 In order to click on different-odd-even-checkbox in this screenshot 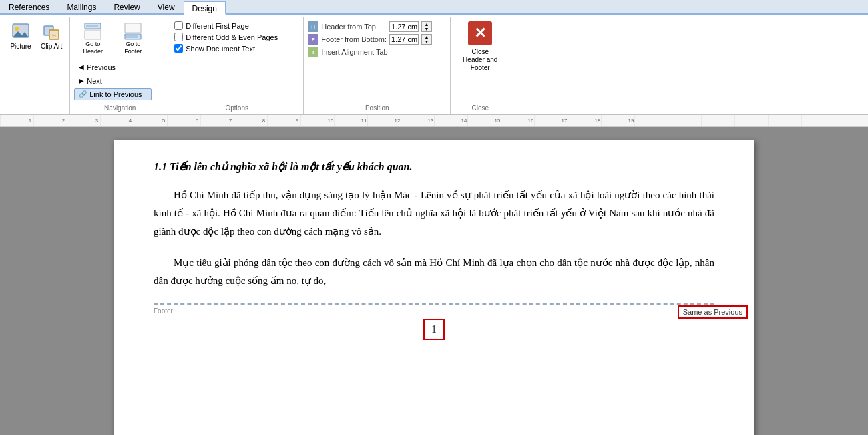, I will do `click(179, 37)`.